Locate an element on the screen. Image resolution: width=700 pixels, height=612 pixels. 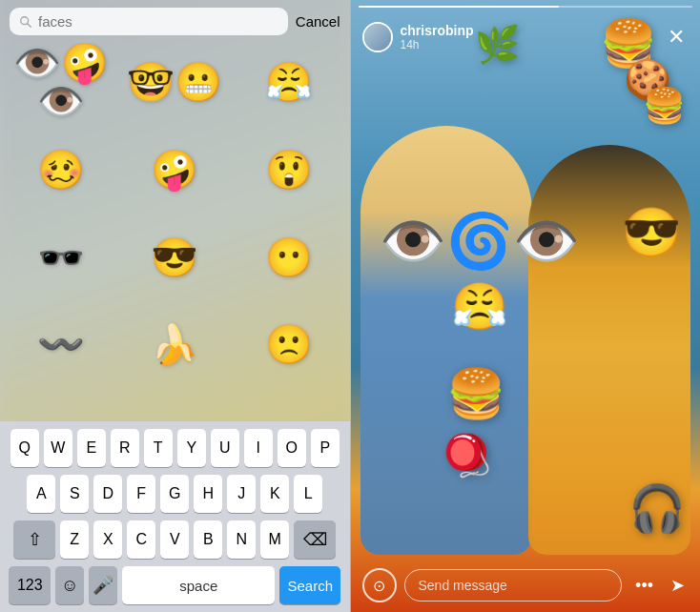
search-bar: faces Cancel is located at coordinates (175, 21).